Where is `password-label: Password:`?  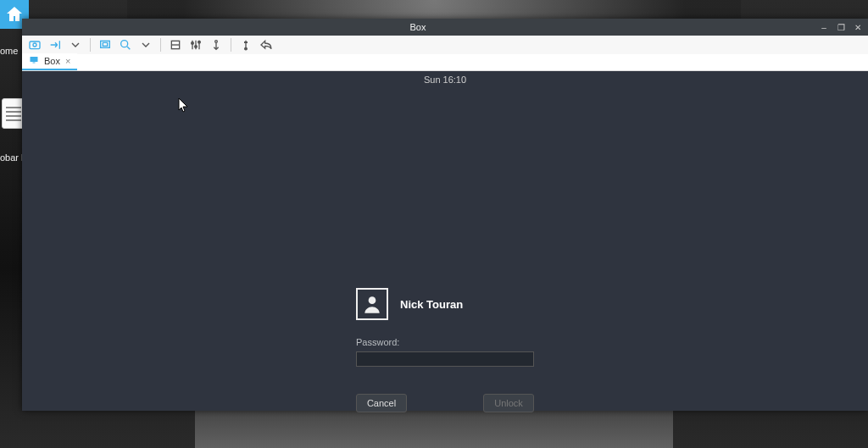 password-label: Password: is located at coordinates (445, 342).